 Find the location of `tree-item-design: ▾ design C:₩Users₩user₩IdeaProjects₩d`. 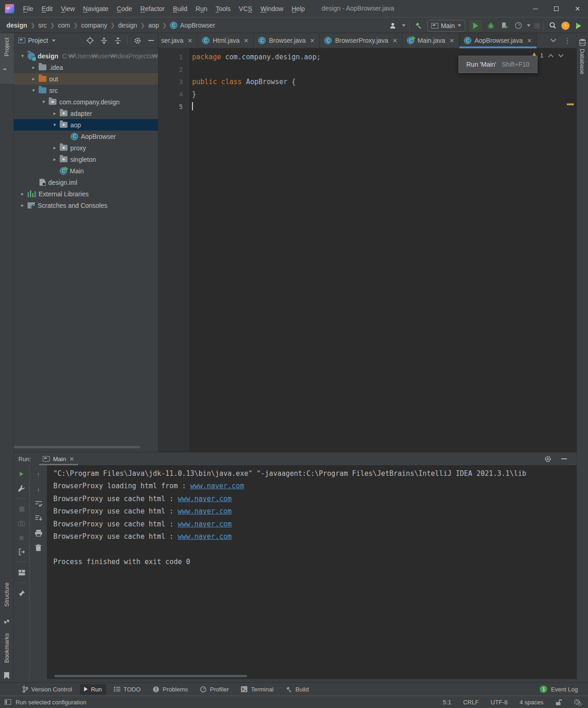

tree-item-design: ▾ design C:₩Users₩user₩IdeaProjects₩d is located at coordinates (86, 56).